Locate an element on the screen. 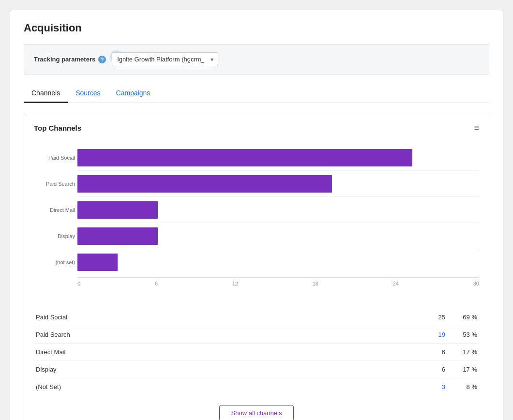 Image resolution: width=513 pixels, height=420 pixels. x-axis-label: 18 is located at coordinates (316, 284).